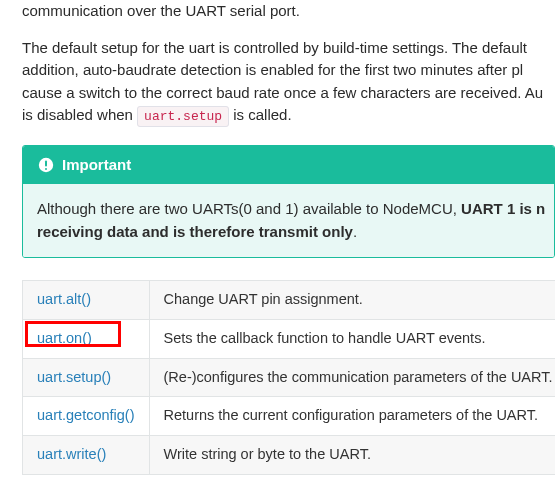 This screenshot has height=502, width=555. What do you see at coordinates (290, 456) in the screenshot?
I see `table-row: uart.write() Write string or byte to the…` at bounding box center [290, 456].